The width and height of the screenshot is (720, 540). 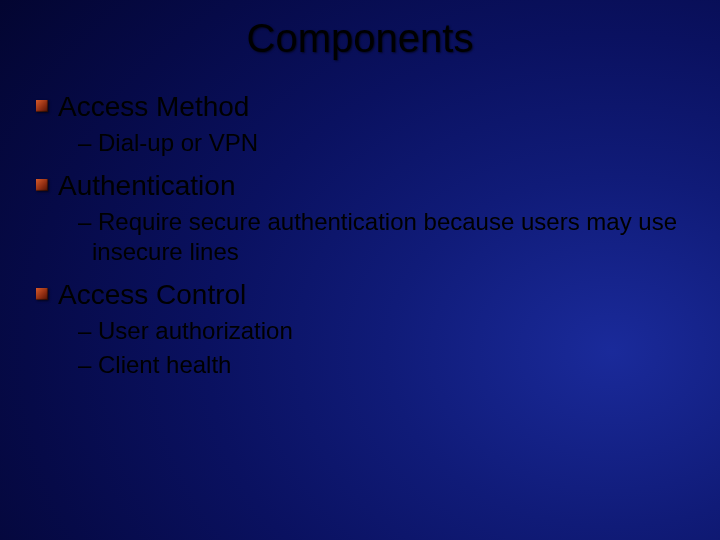 I want to click on bullet-l1: Authentication, so click(x=369, y=186).